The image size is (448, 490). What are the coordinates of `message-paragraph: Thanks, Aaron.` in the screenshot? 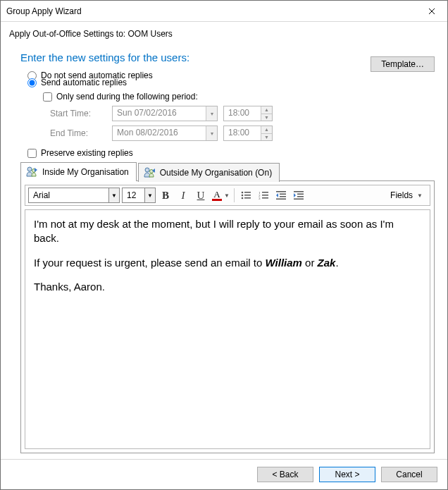 It's located at (228, 287).